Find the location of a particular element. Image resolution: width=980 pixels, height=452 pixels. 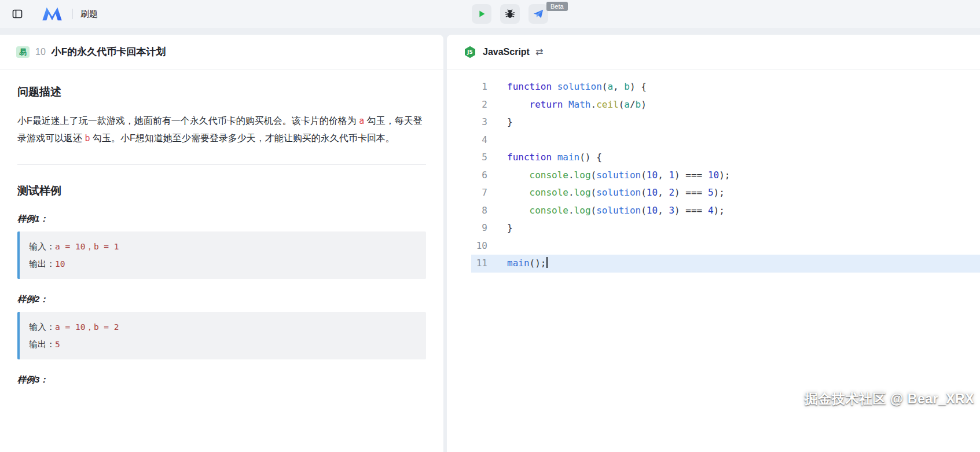

code-line-text: function main() { is located at coordinates (555, 157).